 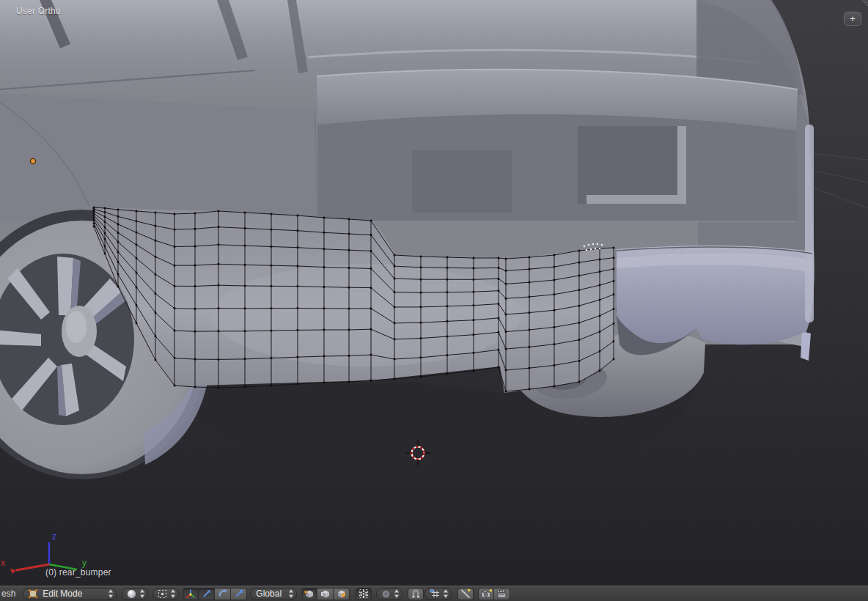 I want to click on rotate-icon, so click(x=223, y=594).